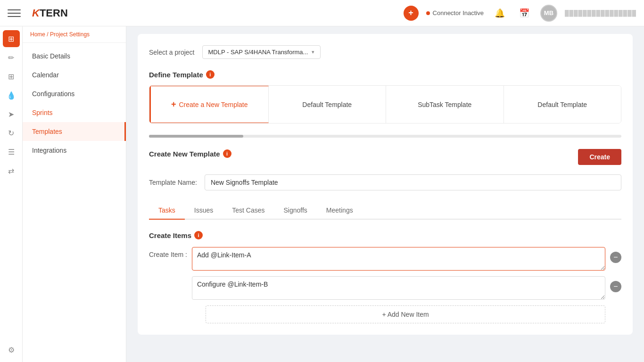  I want to click on icon-bar-send: ➤, so click(11, 114).